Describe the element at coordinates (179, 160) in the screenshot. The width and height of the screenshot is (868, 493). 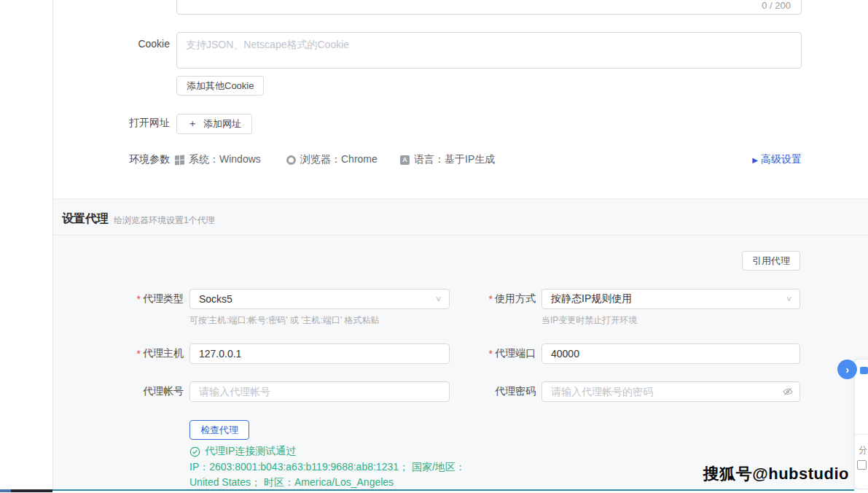
I see `windows-icon` at that location.